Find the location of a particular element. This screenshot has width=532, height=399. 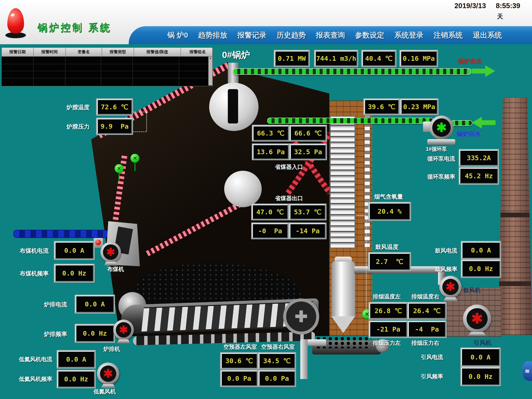

preheater-temp-right-display: 34.5 ℃ is located at coordinates (277, 361).